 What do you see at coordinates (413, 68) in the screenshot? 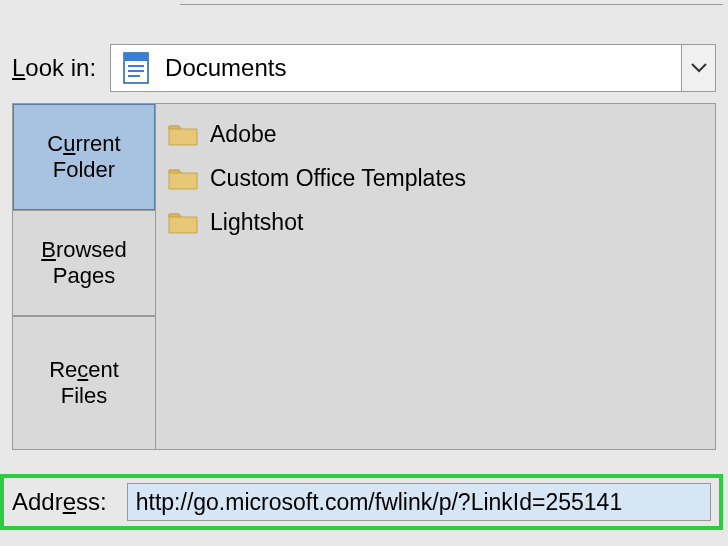
I see `lookin-combobox: Documents` at bounding box center [413, 68].